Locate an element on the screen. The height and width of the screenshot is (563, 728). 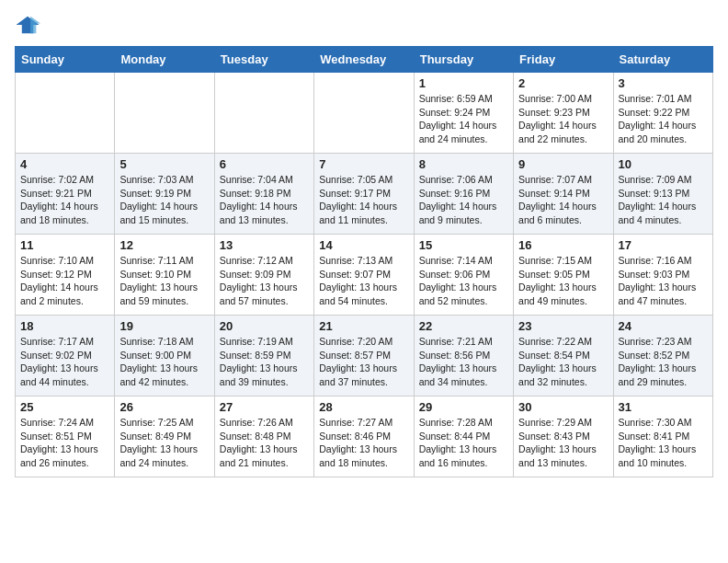
day-number: 17 is located at coordinates (664, 245).